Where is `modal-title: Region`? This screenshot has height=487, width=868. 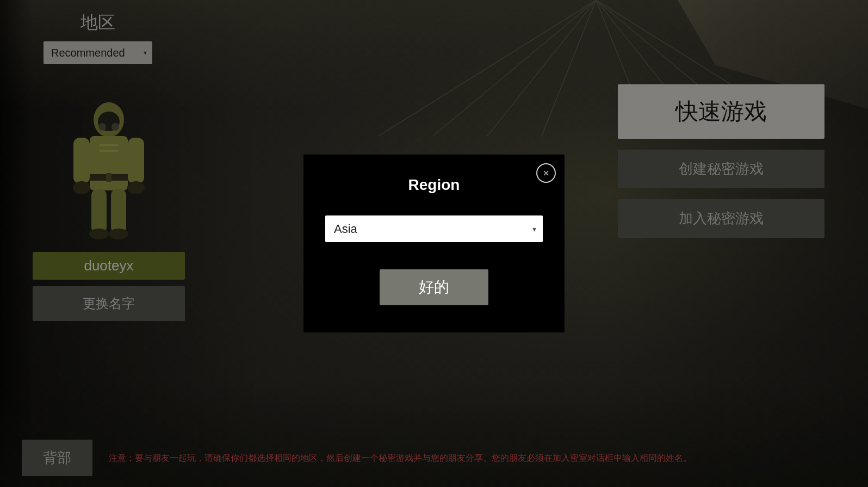 modal-title: Region is located at coordinates (434, 185).